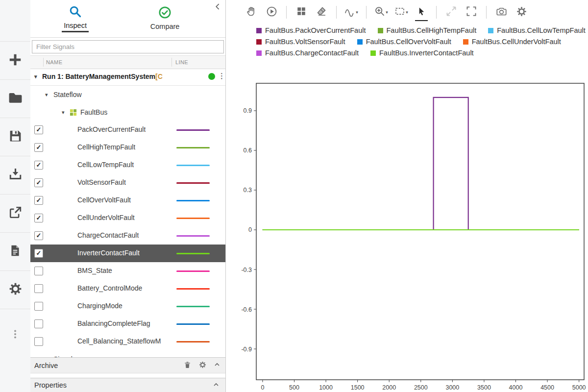  Describe the element at coordinates (128, 342) in the screenshot. I see `signal-row: Cell_Balancing_StateflowM` at that location.